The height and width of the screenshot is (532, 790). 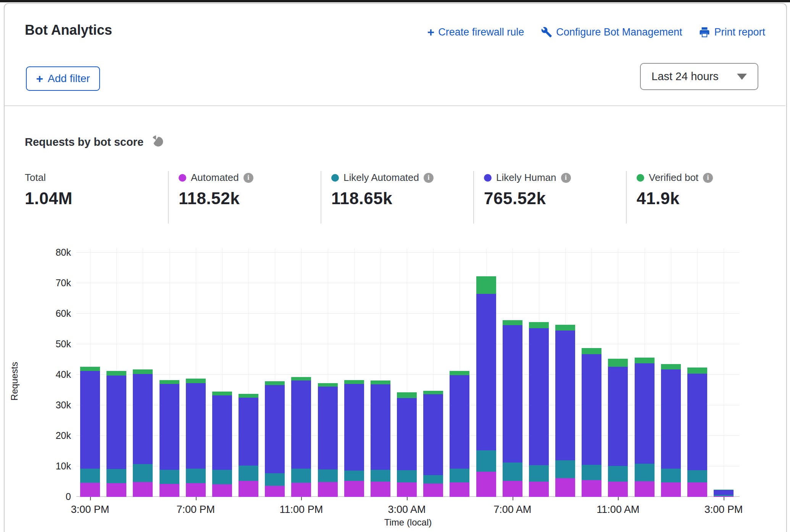 What do you see at coordinates (619, 32) in the screenshot?
I see `configure-bot-management-label: Configure Bot Management` at bounding box center [619, 32].